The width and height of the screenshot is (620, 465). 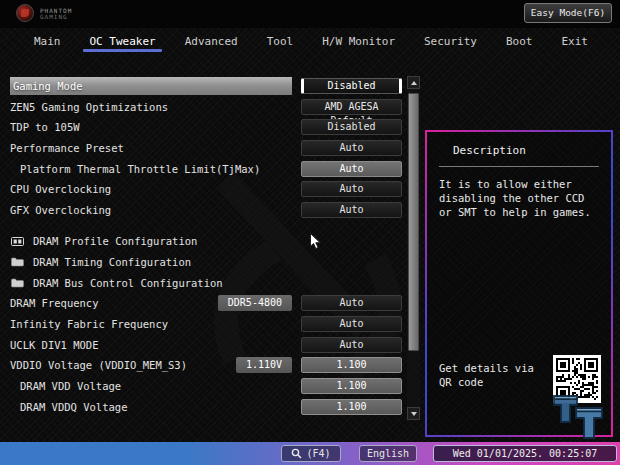 What do you see at coordinates (388, 454) in the screenshot?
I see `language-button: English` at bounding box center [388, 454].